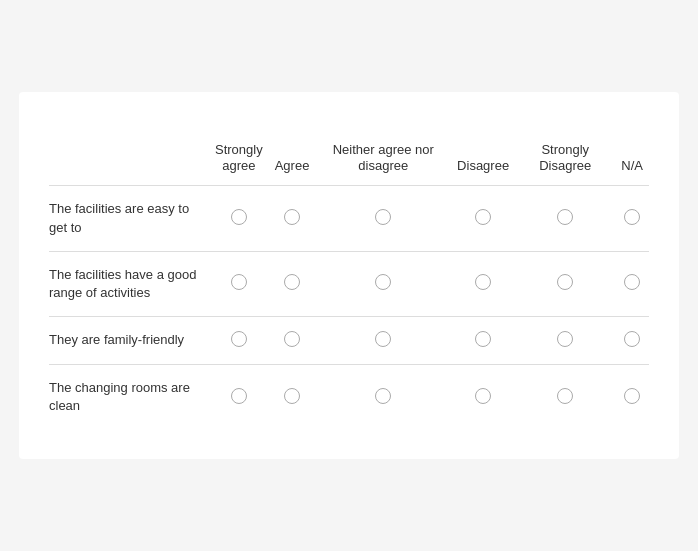 This screenshot has width=698, height=551. I want to click on row-label-row-2: The facilities have a good range of acti…, so click(129, 284).